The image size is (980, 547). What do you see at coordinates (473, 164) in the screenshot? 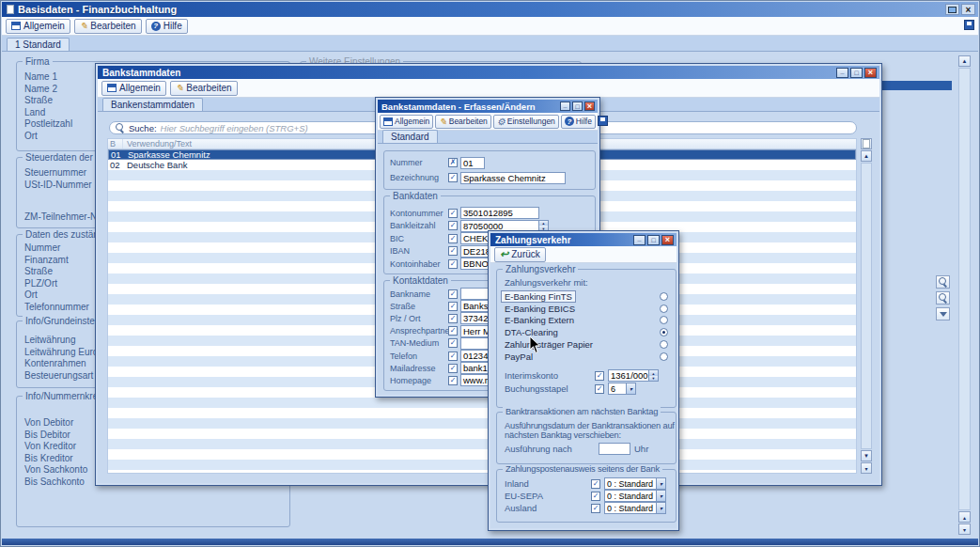
I see `nummer-field: 01` at bounding box center [473, 164].